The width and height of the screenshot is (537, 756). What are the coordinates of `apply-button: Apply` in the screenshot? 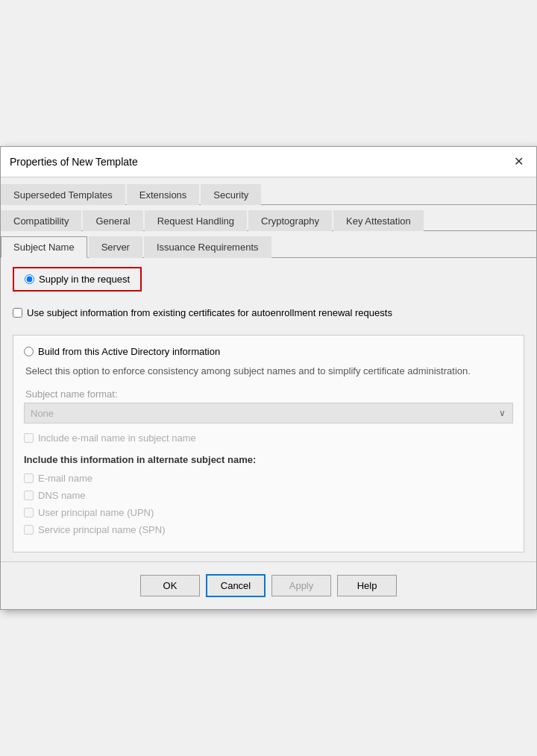 It's located at (301, 586).